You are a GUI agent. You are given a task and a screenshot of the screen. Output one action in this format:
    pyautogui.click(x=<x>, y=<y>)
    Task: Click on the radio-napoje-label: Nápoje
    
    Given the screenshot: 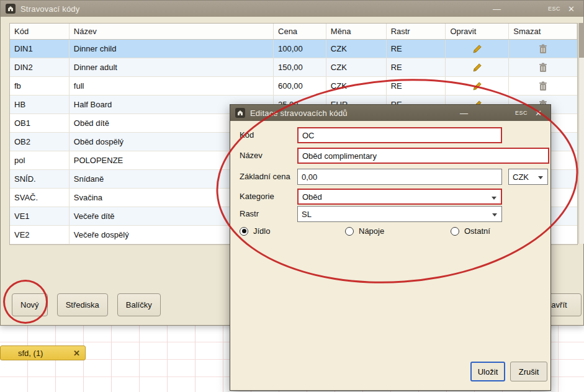 What is the action you would take?
    pyautogui.click(x=371, y=231)
    